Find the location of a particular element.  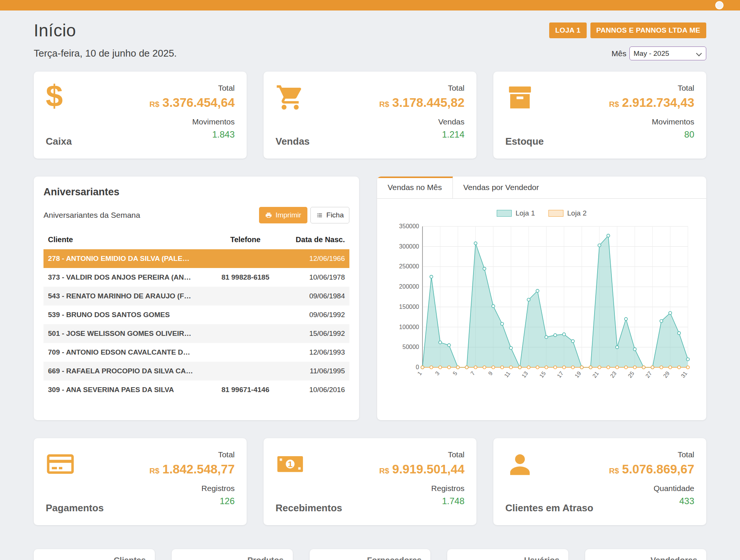

column-nascimento: Data de Nasc. is located at coordinates (316, 241).